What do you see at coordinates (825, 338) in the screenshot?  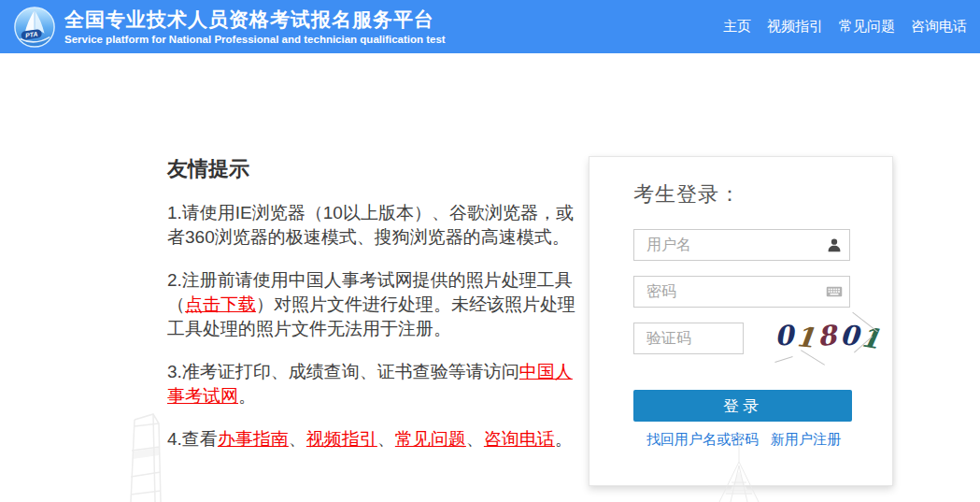 I see `captcha-image: 01801` at bounding box center [825, 338].